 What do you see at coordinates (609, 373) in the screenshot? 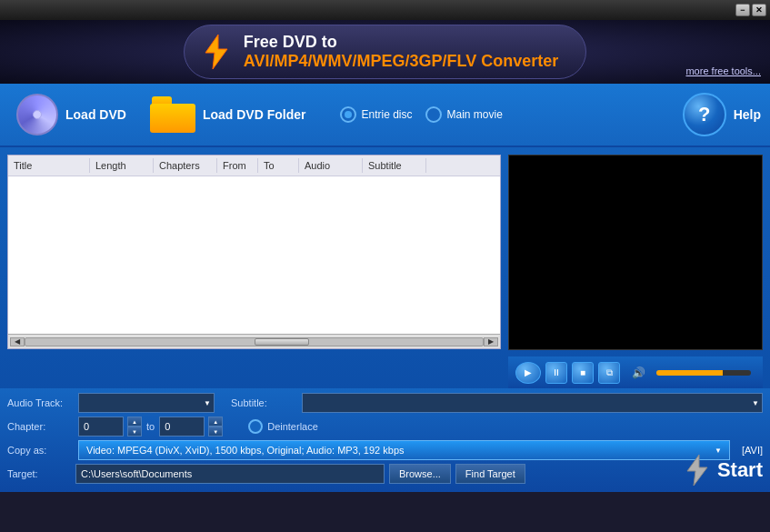
I see `snapshot-button: ⧉` at bounding box center [609, 373].